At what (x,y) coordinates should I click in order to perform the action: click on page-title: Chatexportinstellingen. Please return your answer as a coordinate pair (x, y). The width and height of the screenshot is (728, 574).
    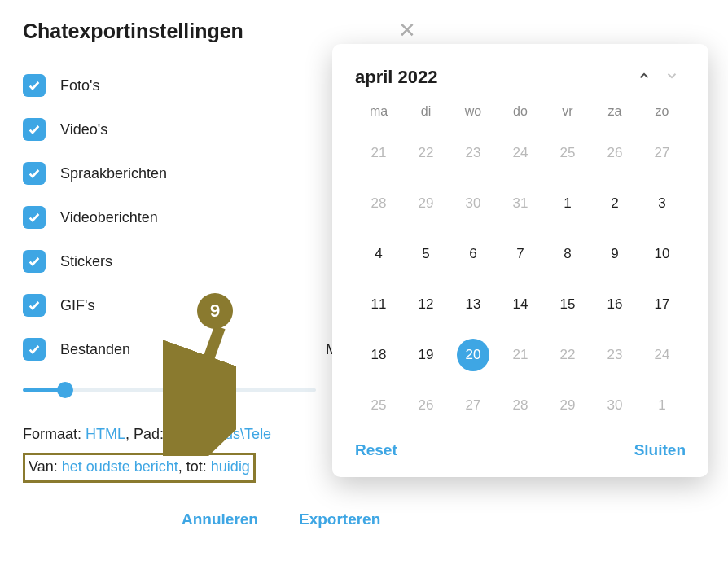
    Looking at the image, I should click on (214, 31).